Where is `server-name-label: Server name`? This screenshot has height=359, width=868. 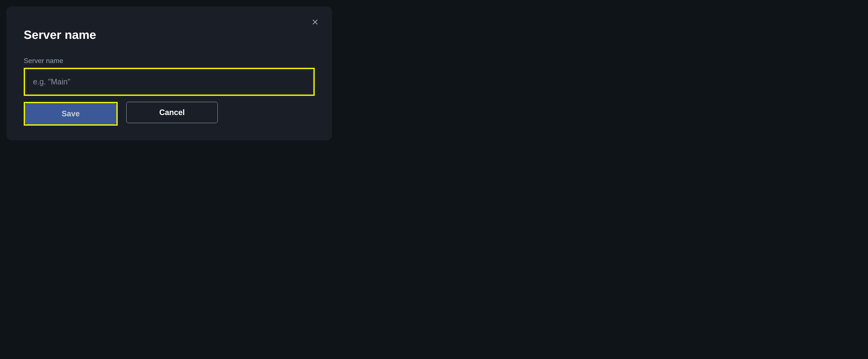
server-name-label: Server name is located at coordinates (169, 61).